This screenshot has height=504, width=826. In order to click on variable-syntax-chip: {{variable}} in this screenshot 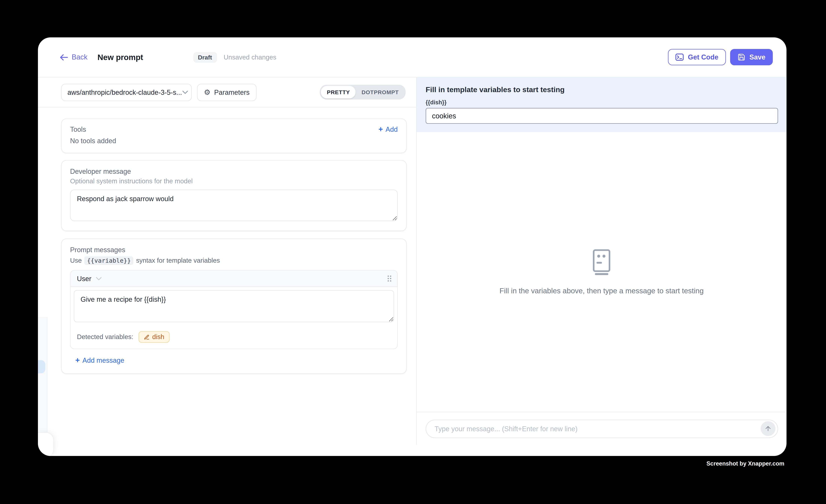, I will do `click(109, 261)`.